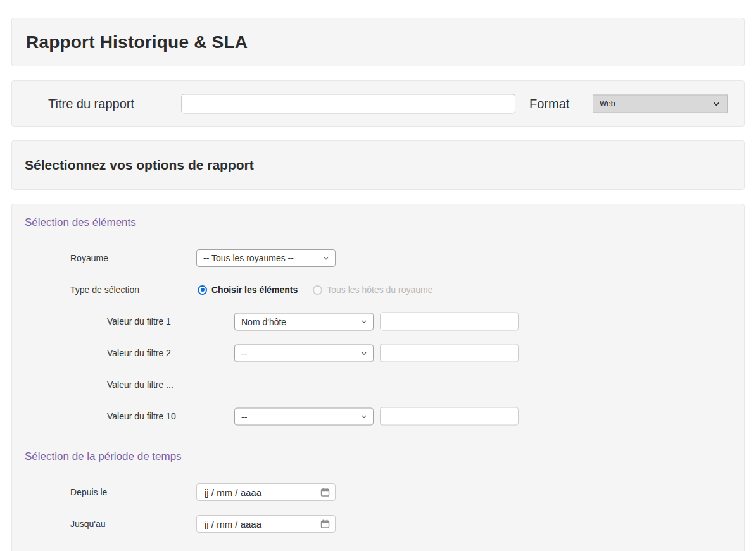 The height and width of the screenshot is (551, 756). What do you see at coordinates (318, 290) in the screenshot?
I see `radio-unchecked-icon` at bounding box center [318, 290].